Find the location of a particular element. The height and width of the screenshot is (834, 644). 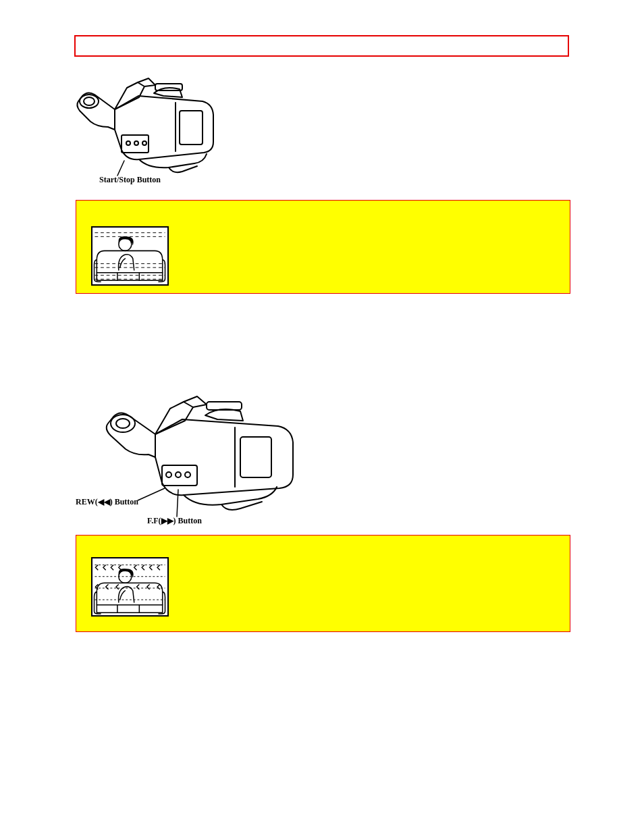

start-stop-button-label: Start/Stop Button is located at coordinates (130, 180).